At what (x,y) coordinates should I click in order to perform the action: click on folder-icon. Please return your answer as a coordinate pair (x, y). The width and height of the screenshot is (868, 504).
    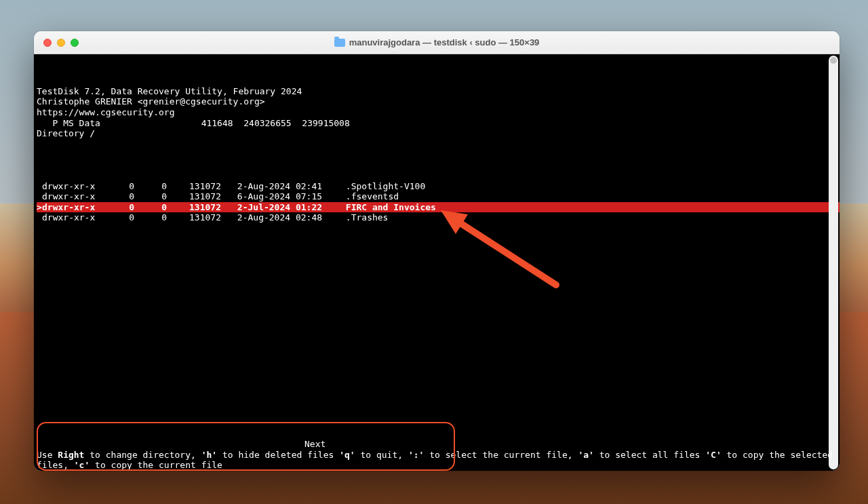
    Looking at the image, I should click on (340, 43).